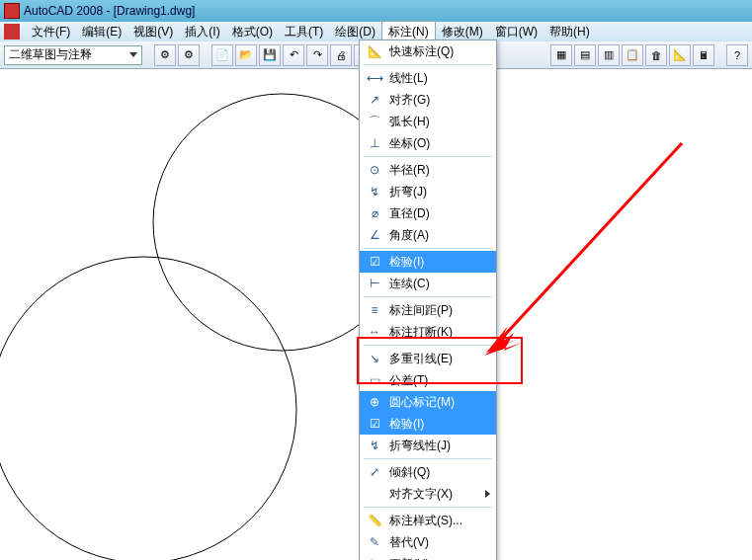  I want to click on menu-help: 帮助(H), so click(569, 32).